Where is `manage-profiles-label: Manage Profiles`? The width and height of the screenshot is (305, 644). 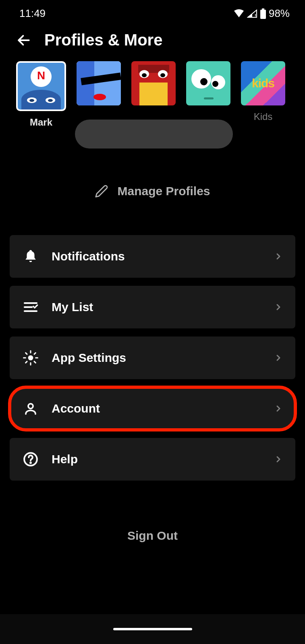
manage-profiles-label: Manage Profiles is located at coordinates (164, 191).